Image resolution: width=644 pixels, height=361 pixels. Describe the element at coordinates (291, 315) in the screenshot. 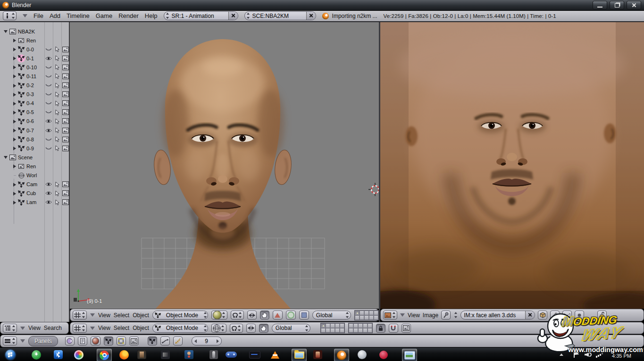

I see `manipulator-rotate-button` at that location.